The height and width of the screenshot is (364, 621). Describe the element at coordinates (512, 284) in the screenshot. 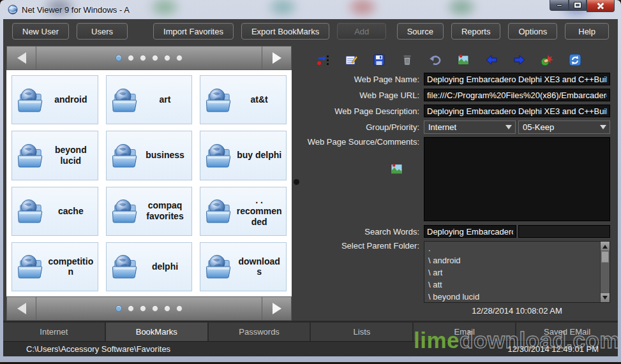

I see `list-item: \ att` at that location.